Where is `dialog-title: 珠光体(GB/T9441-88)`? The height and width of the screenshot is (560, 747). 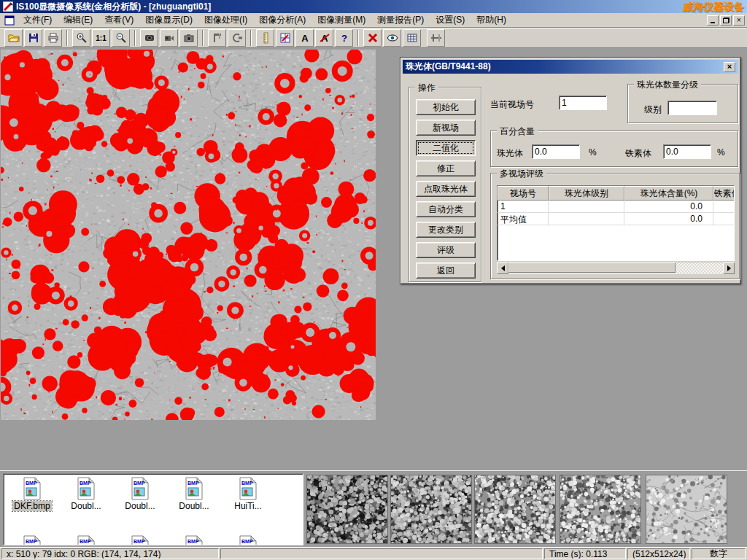 dialog-title: 珠光体(GB/T9441-88) is located at coordinates (448, 67).